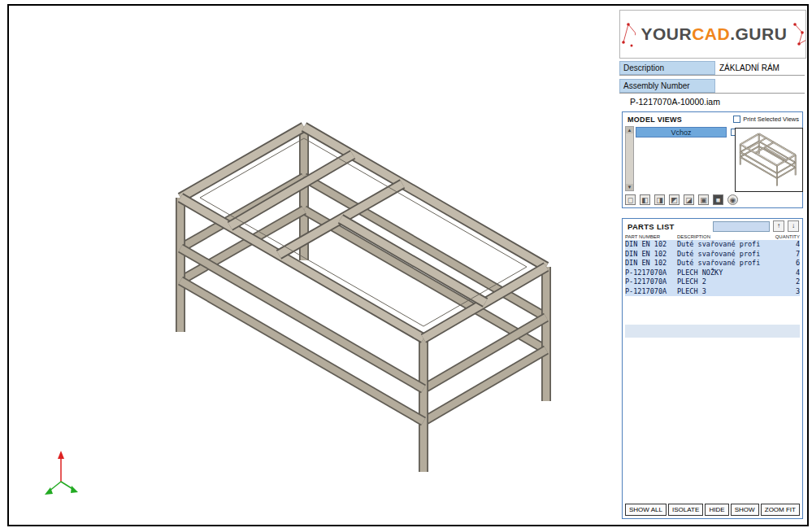  I want to click on parts-actions-toolbar: SHOW ALL ISOLATE HIDE SHOW ZOOM FIT, so click(712, 509).